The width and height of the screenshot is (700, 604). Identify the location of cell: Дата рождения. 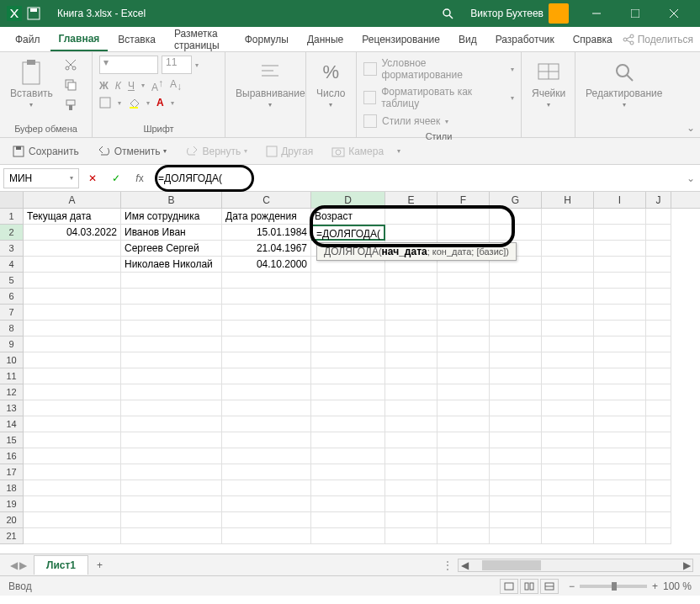
(267, 217).